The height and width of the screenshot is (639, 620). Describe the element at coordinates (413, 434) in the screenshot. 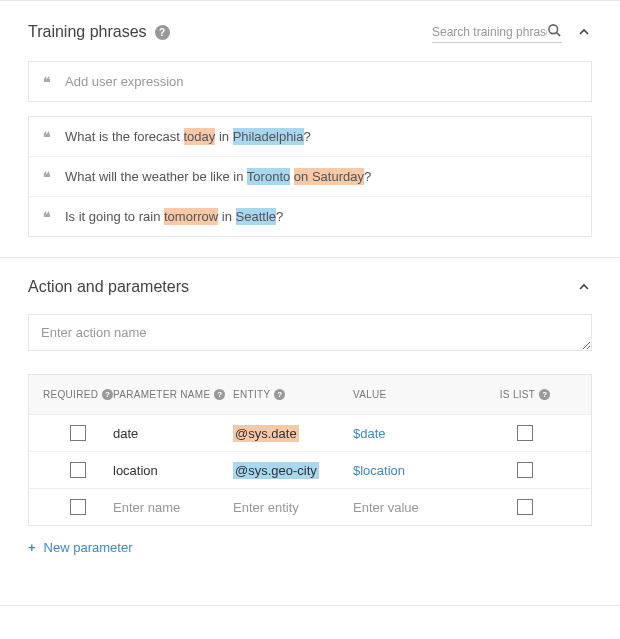

I see `param-value: $date` at that location.